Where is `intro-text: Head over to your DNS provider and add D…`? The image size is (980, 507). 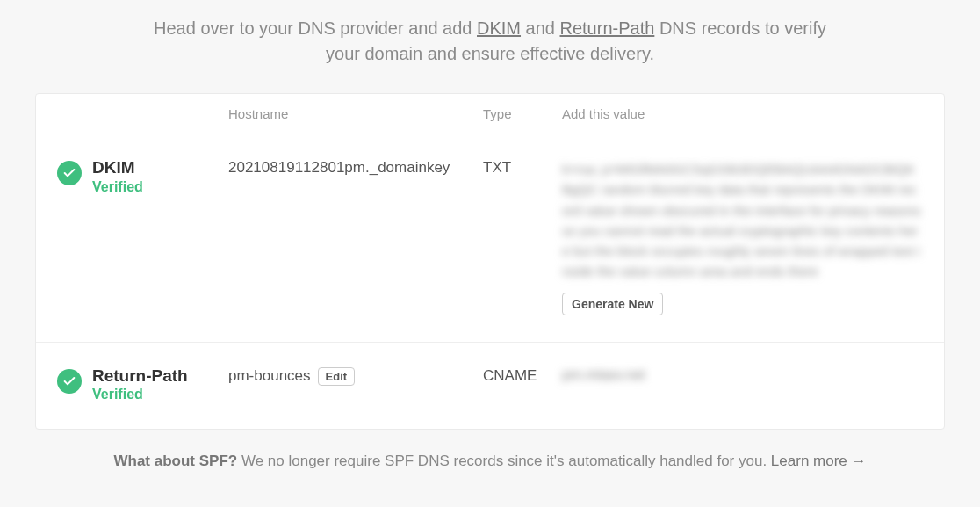
intro-text: Head over to your DNS provider and add D… is located at coordinates (490, 47).